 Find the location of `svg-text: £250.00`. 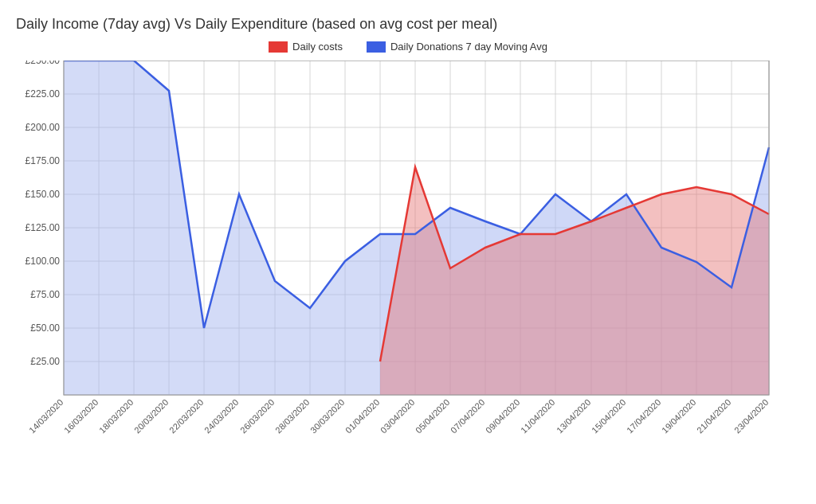

svg-text: £250.00 is located at coordinates (43, 64).